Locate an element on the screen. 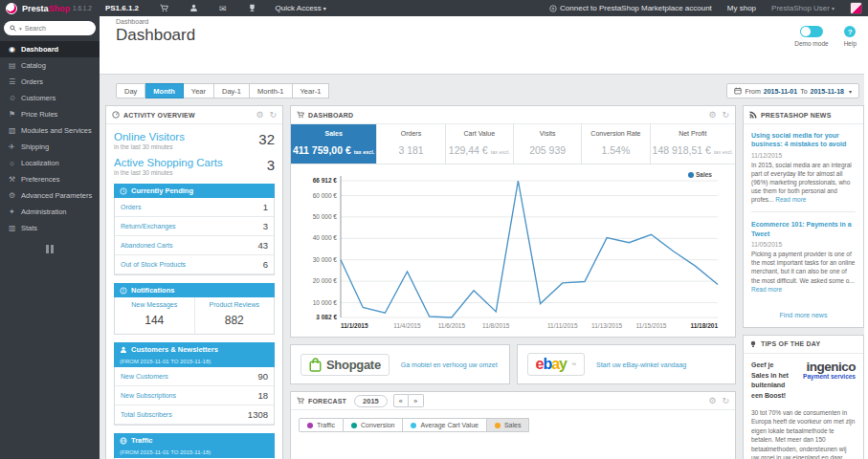  kpi-cell-sales: Sales 411 759,00 € tax excl. is located at coordinates (333, 143).